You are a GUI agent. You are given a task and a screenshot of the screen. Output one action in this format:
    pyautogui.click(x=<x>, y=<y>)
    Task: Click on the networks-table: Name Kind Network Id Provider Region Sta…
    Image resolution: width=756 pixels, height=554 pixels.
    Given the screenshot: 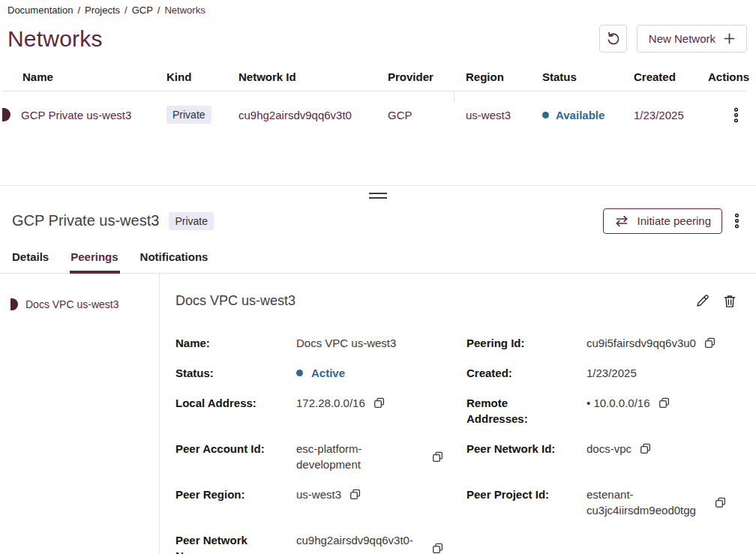 What is the action you would take?
    pyautogui.click(x=375, y=100)
    